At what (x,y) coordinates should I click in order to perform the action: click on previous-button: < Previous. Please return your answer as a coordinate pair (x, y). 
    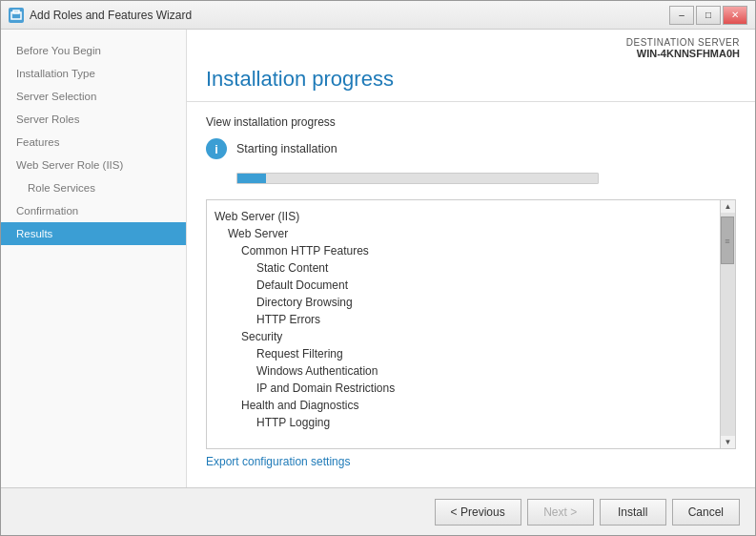
    Looking at the image, I should click on (479, 512).